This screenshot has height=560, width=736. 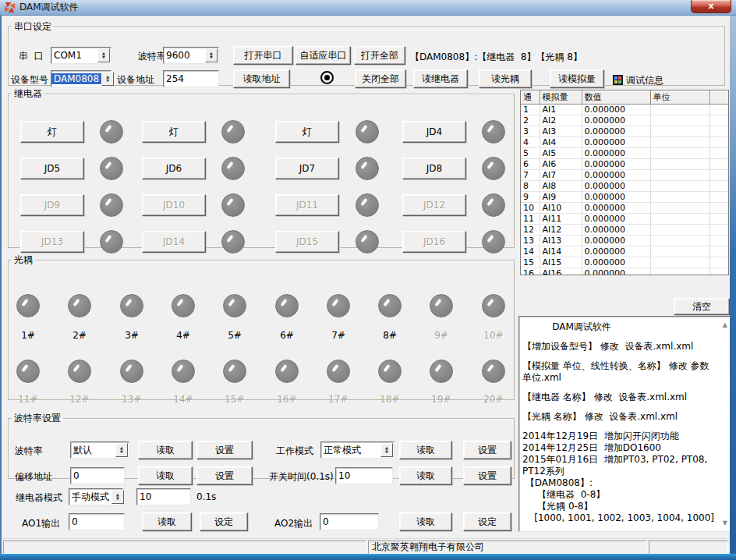 What do you see at coordinates (357, 450) in the screenshot?
I see `workmode-select: 正常模式 ▲▼` at bounding box center [357, 450].